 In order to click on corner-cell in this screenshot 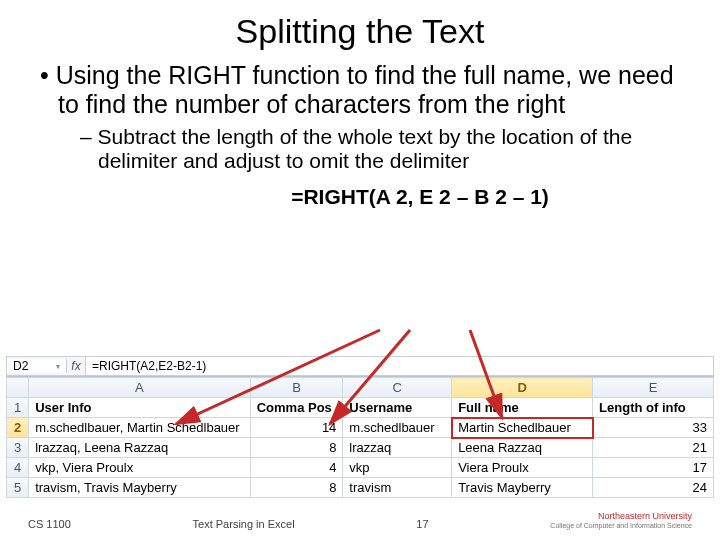, I will do `click(18, 388)`.